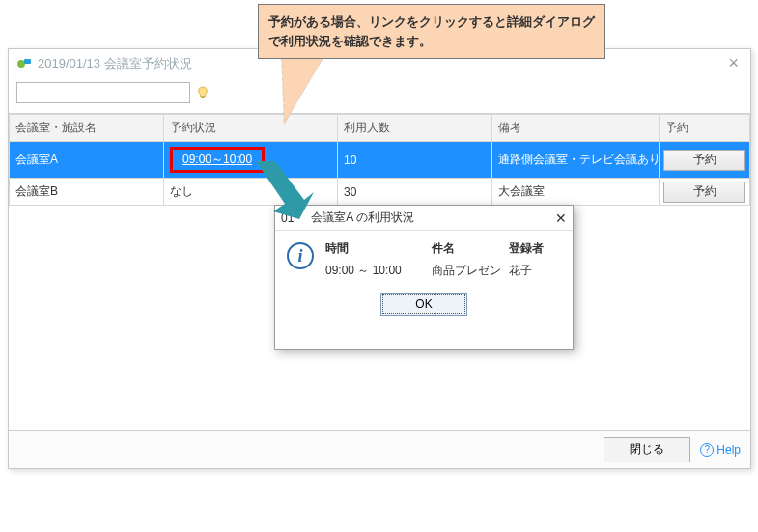  Describe the element at coordinates (576, 160) in the screenshot. I see `cell-note: 通路側会議室・テレビ会議あり` at that location.